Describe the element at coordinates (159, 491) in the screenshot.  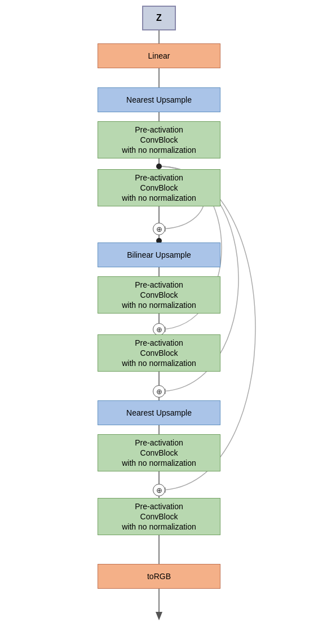
I see `sum-symbol-4: ⊕` at that location.